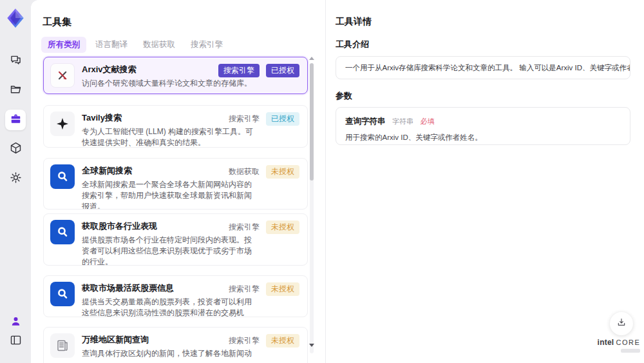 This screenshot has width=644, height=363. What do you see at coordinates (168, 307) in the screenshot?
I see `tool-description: 提供当天交易量最高的股票列表，投资者可以利用这些信息来识别流动性强的股票和潜在的…` at bounding box center [168, 307].